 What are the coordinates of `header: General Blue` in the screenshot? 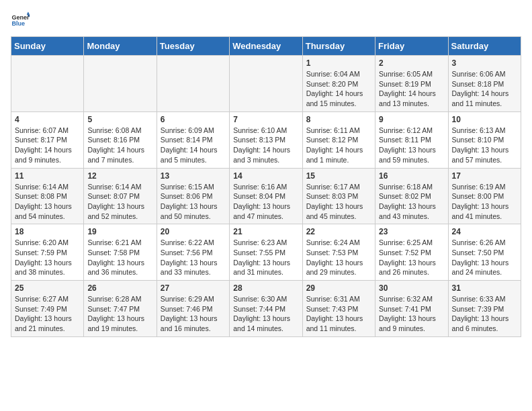 It's located at (266, 20).